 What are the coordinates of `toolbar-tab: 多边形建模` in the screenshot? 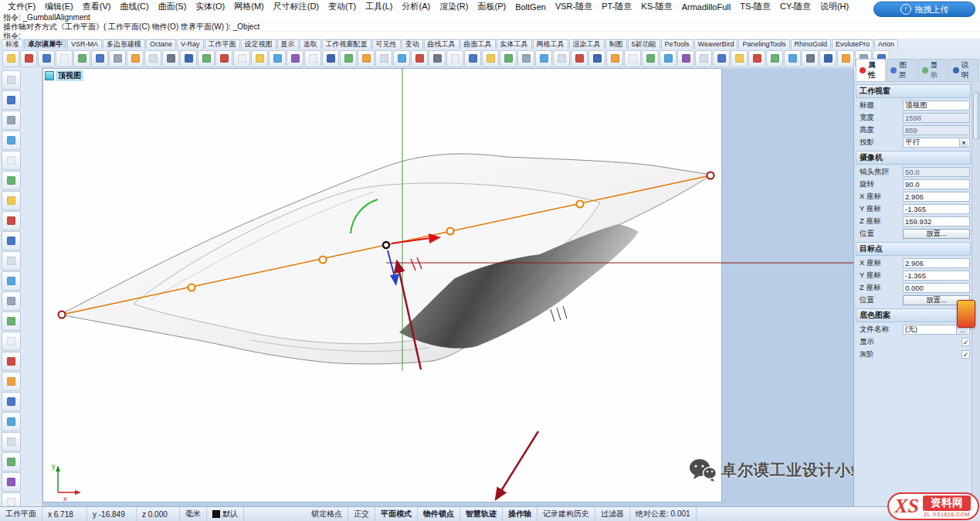 It's located at (124, 44).